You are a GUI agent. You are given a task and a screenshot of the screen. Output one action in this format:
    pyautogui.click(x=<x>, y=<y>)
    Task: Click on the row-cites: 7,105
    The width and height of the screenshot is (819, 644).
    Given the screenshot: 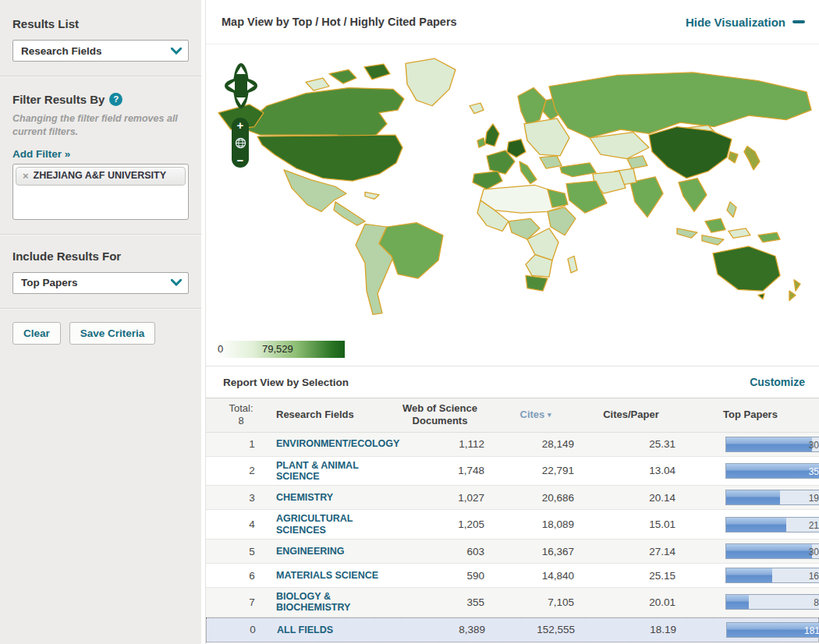 What is the action you would take?
    pyautogui.click(x=535, y=602)
    